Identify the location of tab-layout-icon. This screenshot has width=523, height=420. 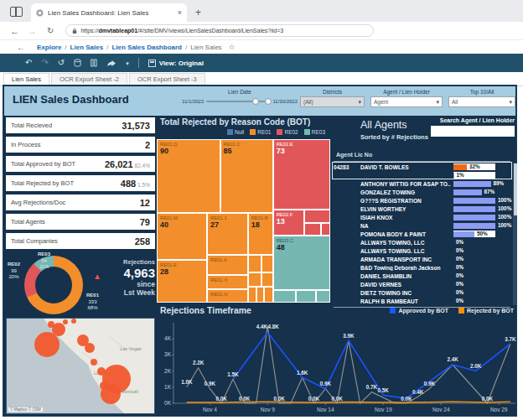
(17, 12).